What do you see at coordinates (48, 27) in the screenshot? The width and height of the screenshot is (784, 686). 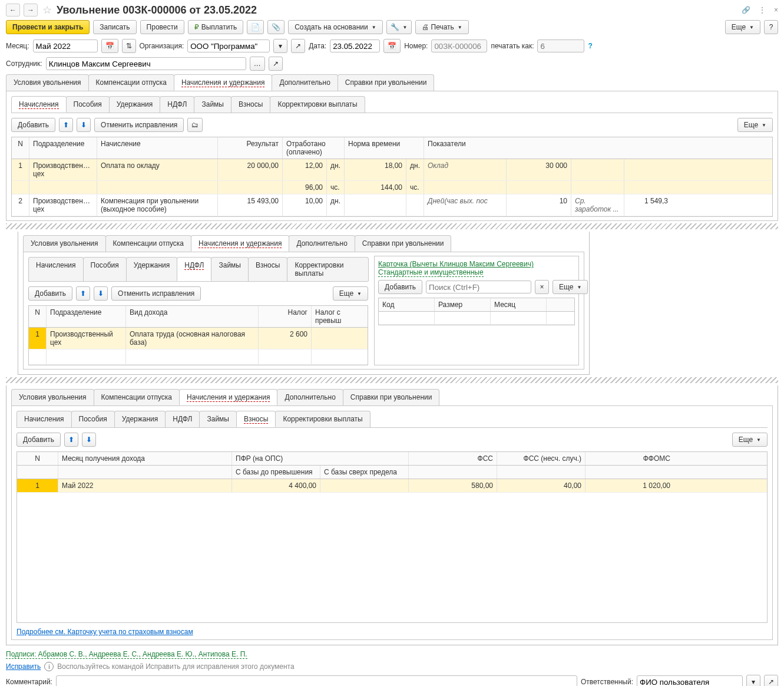 I see `post-and-close-button: Провести и закрыть` at bounding box center [48, 27].